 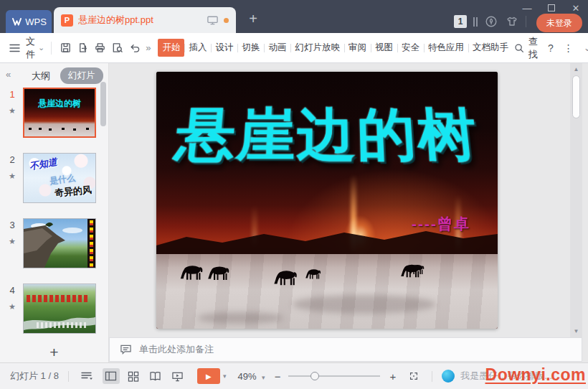 I want to click on export-icon, so click(x=82, y=48).